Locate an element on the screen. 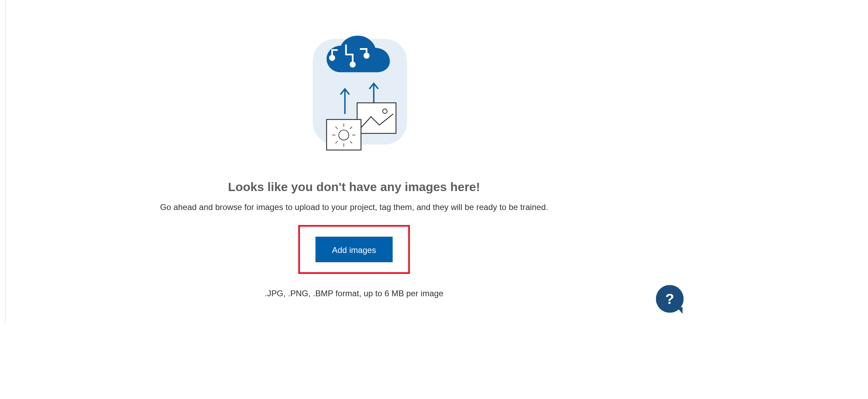  sidebar: Filter Iteration Workspace ▼ Tags + Tagg… is located at coordinates (3, 162).